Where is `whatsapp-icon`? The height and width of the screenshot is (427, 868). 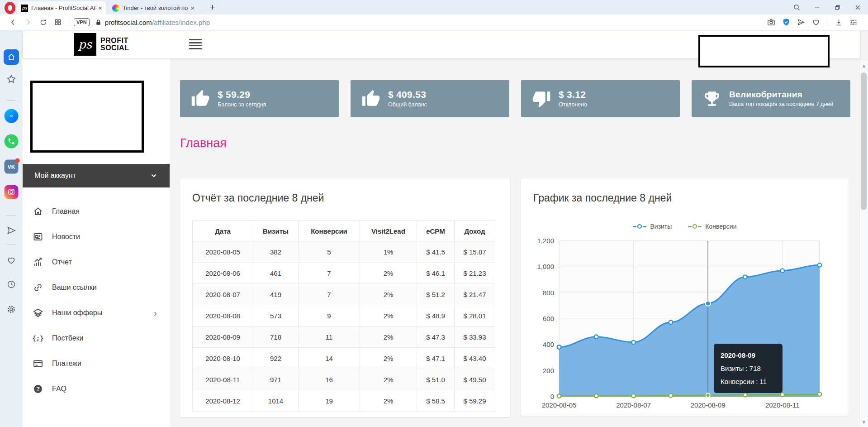
whatsapp-icon is located at coordinates (12, 141).